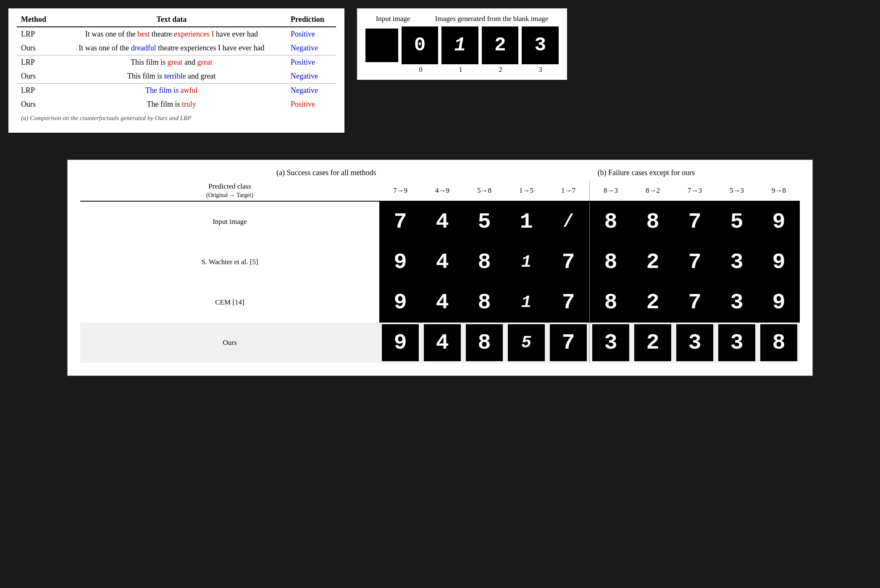 Image resolution: width=880 pixels, height=588 pixels. Describe the element at coordinates (176, 76) in the screenshot. I see `table-row: Ours This film is terrible and great Neg…` at that location.